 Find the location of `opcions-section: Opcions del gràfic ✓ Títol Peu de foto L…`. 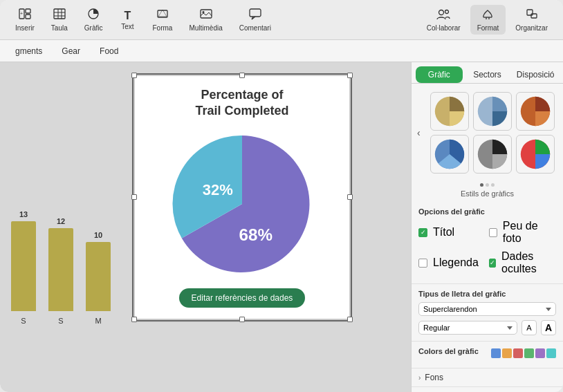

opcions-section: Opcions del gràfic ✓ Títol Peu de foto L… is located at coordinates (487, 243).